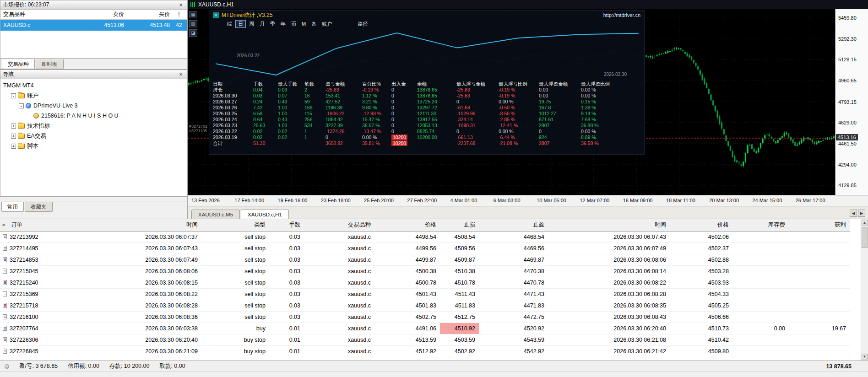 The image size is (868, 377). What do you see at coordinates (93, 86) in the screenshot?
I see `tree-item-0: TMGM MT4` at bounding box center [93, 86].